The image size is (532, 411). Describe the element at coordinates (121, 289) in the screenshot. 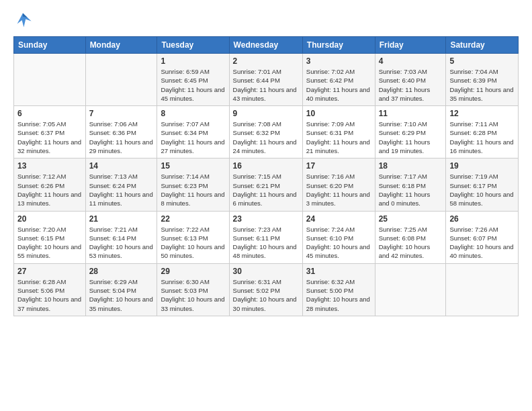

I see `calendar-cell: 28Sunrise: 6:29 AM Sunset: 5:04 PM Dayli…` at that location.